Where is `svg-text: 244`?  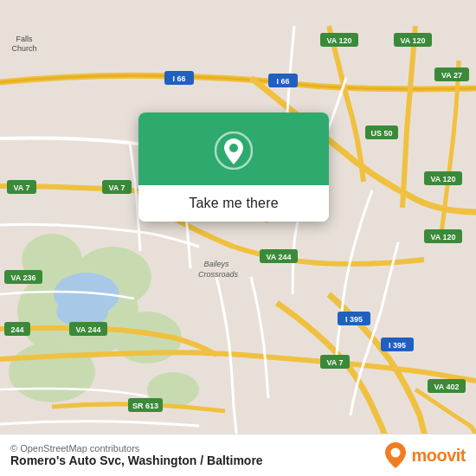 svg-text: 244 is located at coordinates (17, 330).